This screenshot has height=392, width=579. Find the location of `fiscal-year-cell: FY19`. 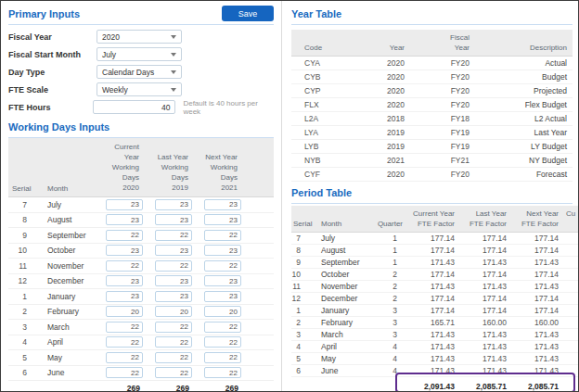

fiscal-year-cell: FY19 is located at coordinates (465, 146).